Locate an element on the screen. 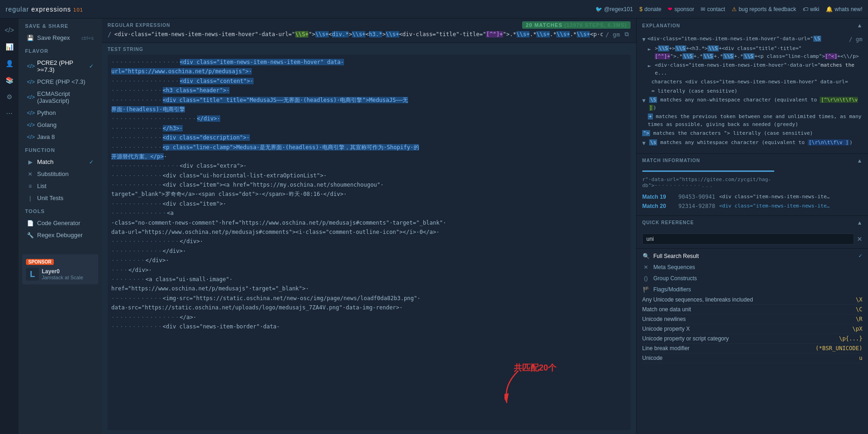  sidebar-icon-settings: ⚙ is located at coordinates (9, 97).